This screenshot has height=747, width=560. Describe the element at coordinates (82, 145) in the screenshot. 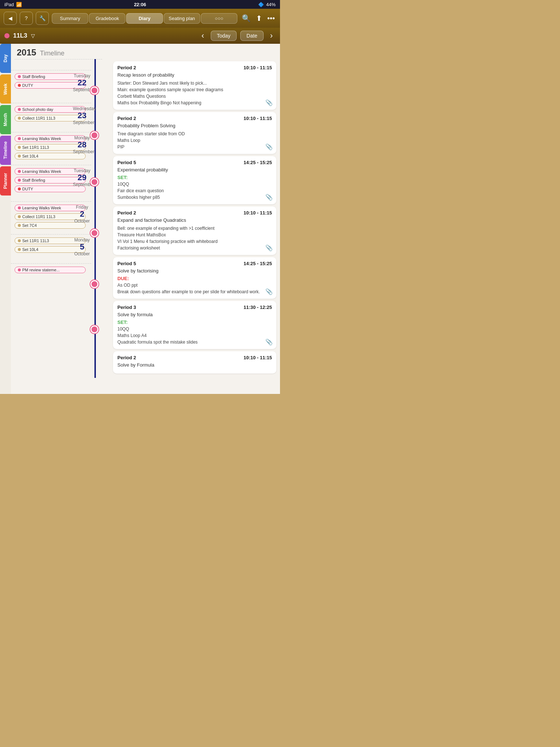

I see `day-num-mon28: 28` at that location.